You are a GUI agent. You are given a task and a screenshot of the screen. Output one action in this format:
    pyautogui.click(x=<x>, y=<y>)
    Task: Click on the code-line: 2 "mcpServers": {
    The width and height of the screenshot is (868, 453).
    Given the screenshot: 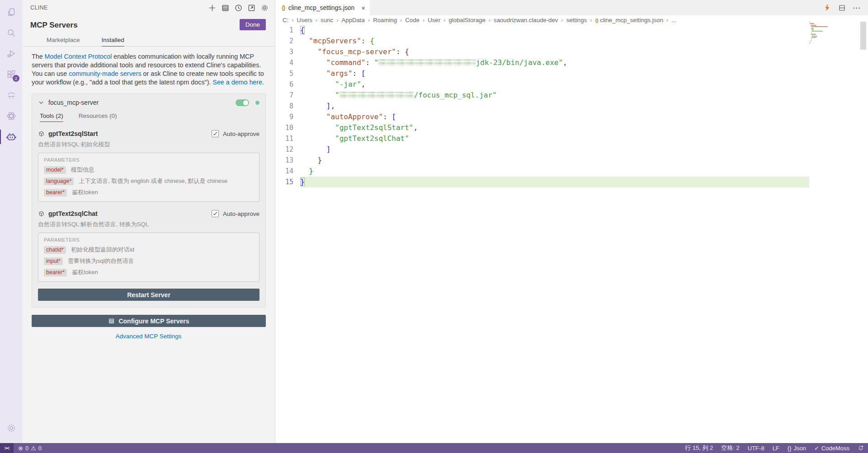 What is the action you would take?
    pyautogui.click(x=572, y=41)
    